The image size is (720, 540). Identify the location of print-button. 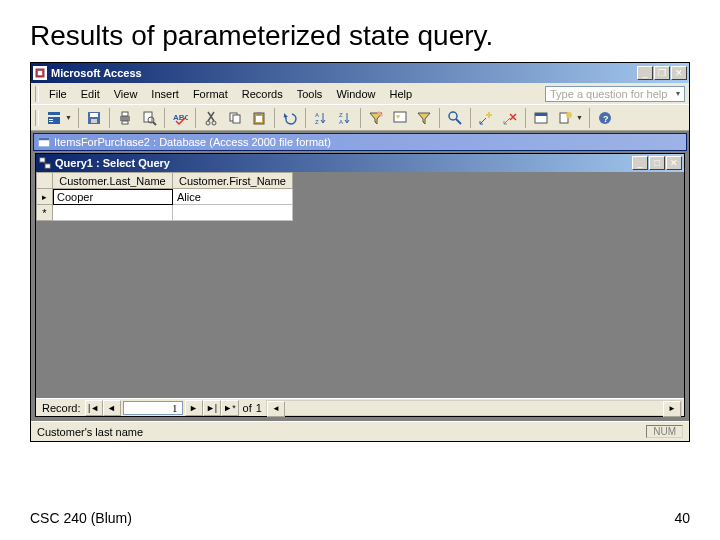
(125, 118).